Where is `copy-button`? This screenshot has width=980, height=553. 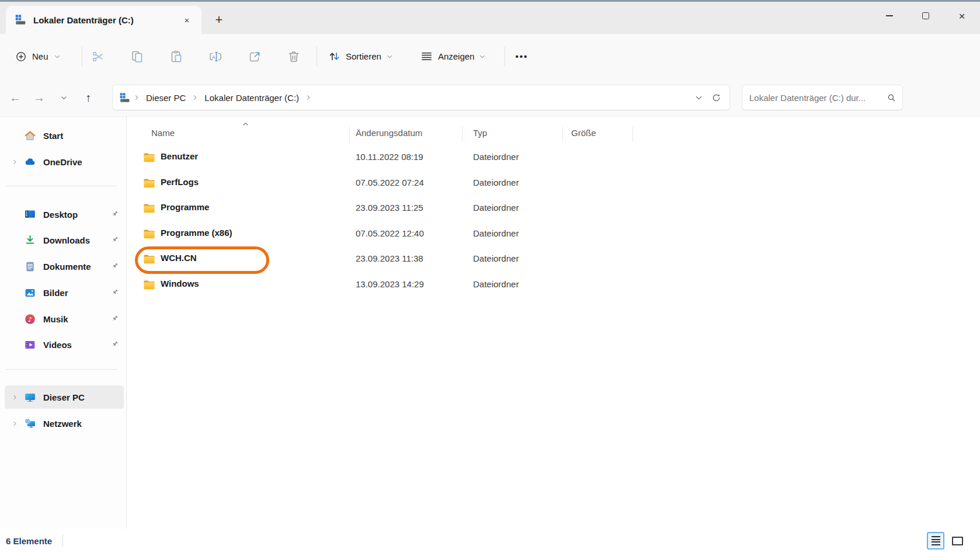 copy-button is located at coordinates (137, 57).